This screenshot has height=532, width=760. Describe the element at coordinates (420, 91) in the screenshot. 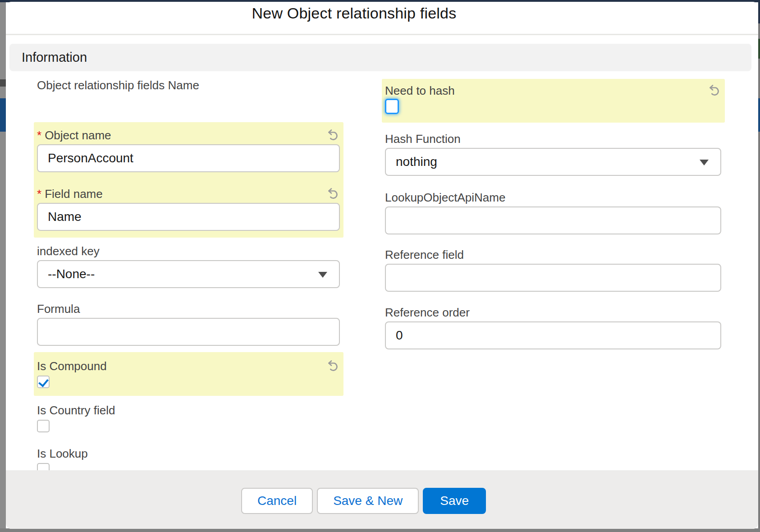

I see `need-to-hash-label: Need to hash` at that location.